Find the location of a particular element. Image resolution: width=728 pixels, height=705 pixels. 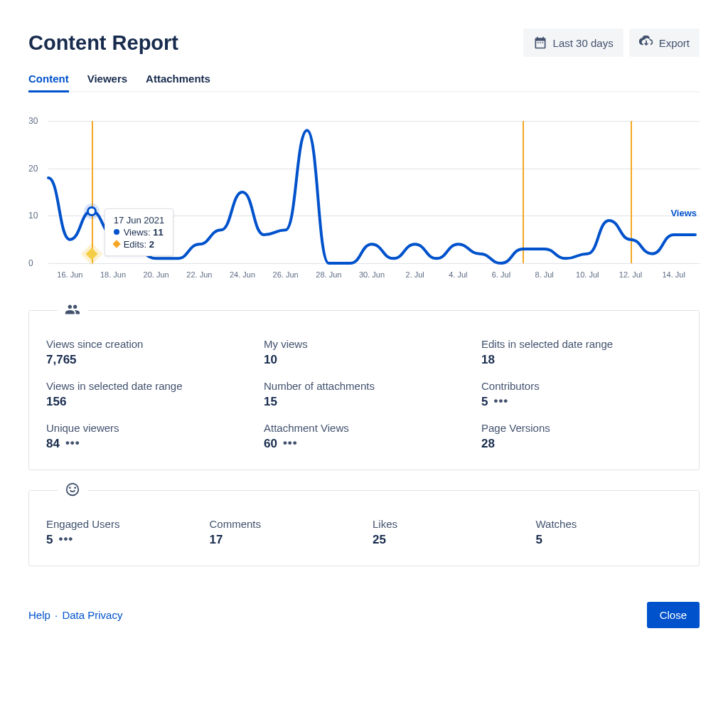

export-icon is located at coordinates (646, 43).